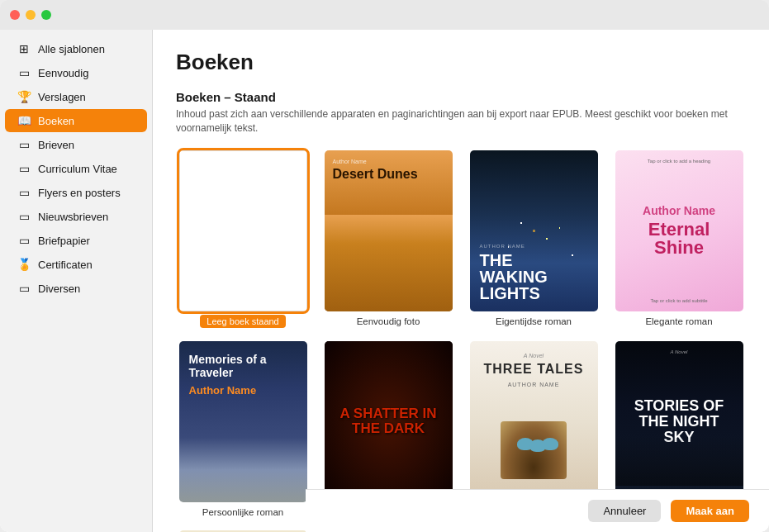  I want to click on section-desc: Inhoud past zich aan verschillende appar…, so click(461, 121).